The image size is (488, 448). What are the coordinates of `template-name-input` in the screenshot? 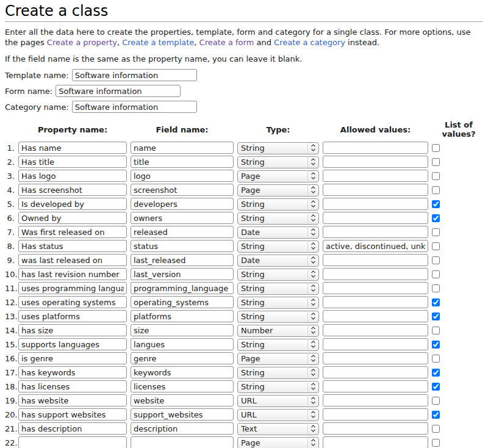 It's located at (134, 75).